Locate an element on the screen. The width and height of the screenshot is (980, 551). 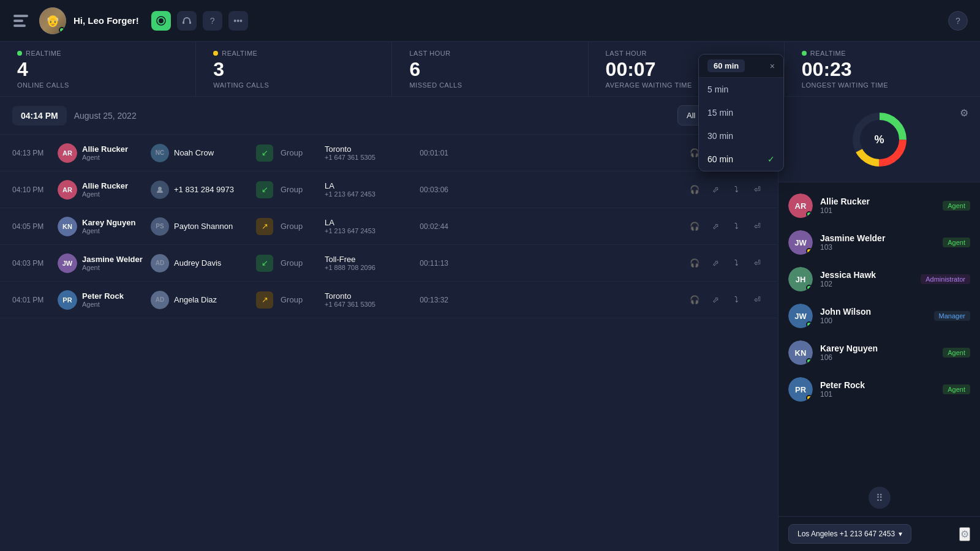
stat-missed-calls: Last hour 6 MISSED CALLS is located at coordinates (490, 69).